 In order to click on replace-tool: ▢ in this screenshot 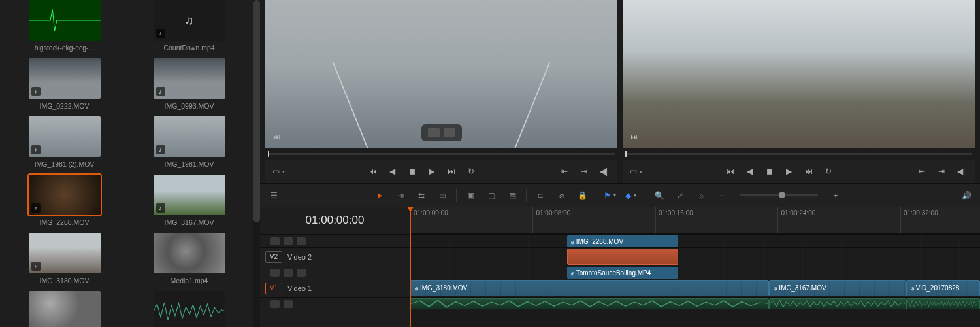, I will do `click(491, 196)`.